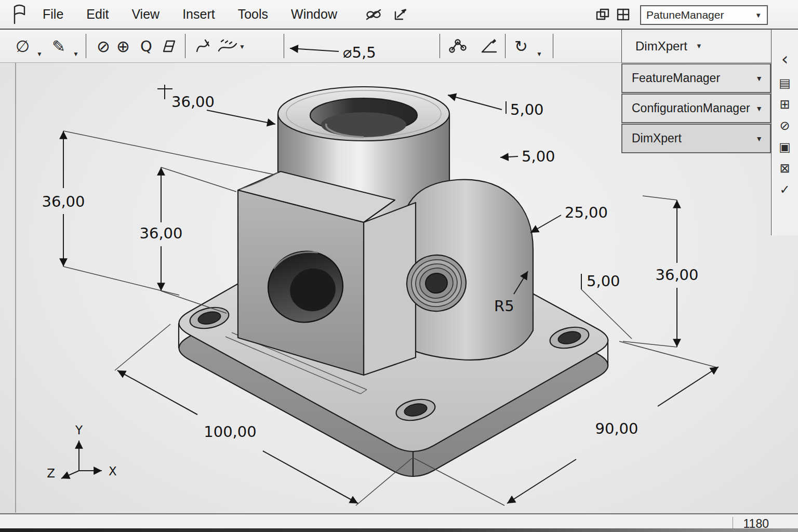  What do you see at coordinates (603, 16) in the screenshot?
I see `tile-windows-icon` at bounding box center [603, 16].